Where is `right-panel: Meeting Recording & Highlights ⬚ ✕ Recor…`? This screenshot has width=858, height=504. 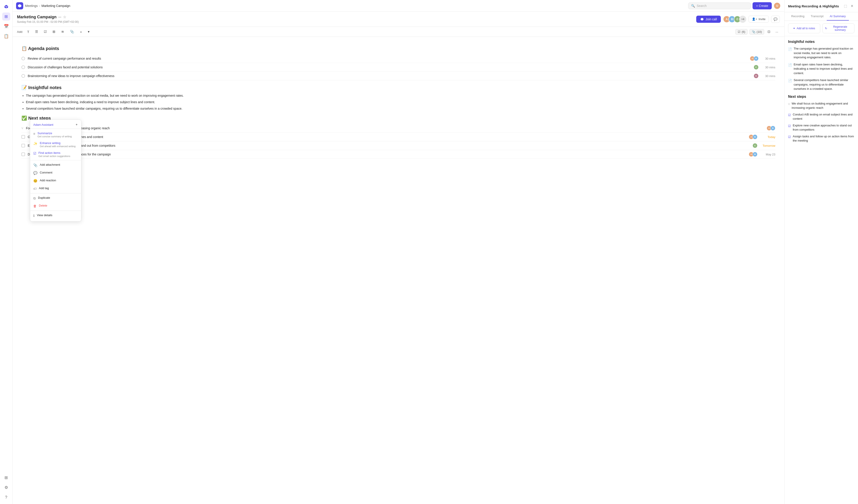
right-panel: Meeting Recording & Highlights ⬚ ✕ Recor… is located at coordinates (821, 252).